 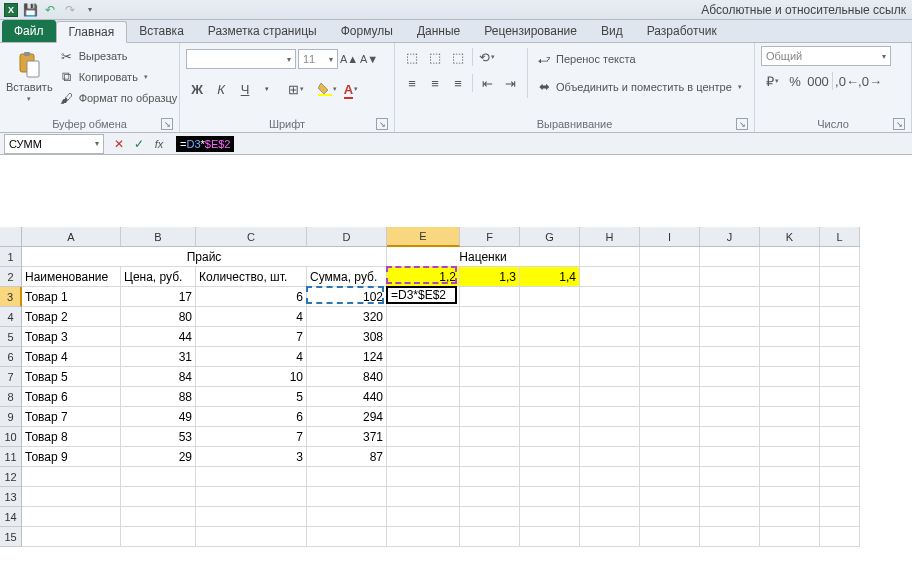 What do you see at coordinates (670, 317) in the screenshot?
I see `cell-I4` at bounding box center [670, 317].